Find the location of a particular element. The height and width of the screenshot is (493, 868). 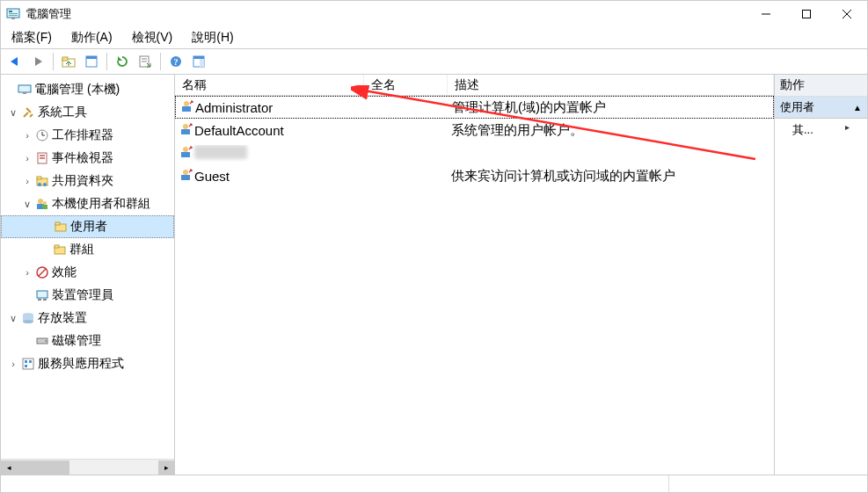

properties-button is located at coordinates (91, 62).